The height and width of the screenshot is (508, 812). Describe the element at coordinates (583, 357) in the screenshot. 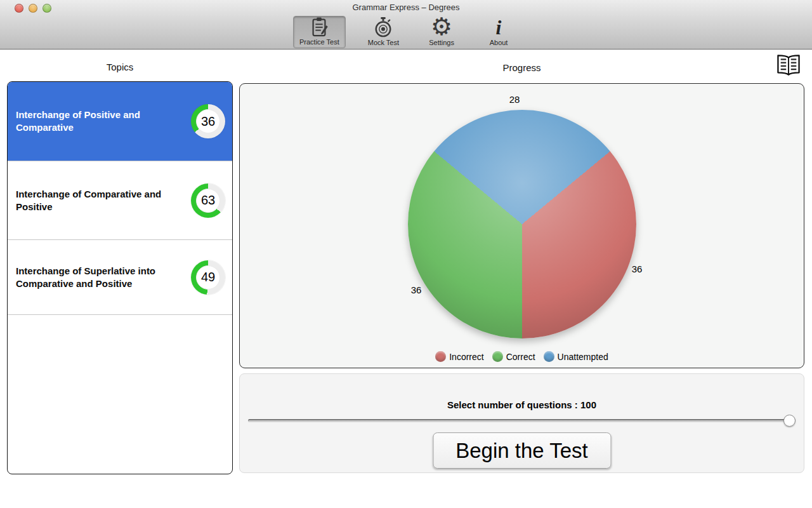

I see `legend-label: Unattempted` at that location.